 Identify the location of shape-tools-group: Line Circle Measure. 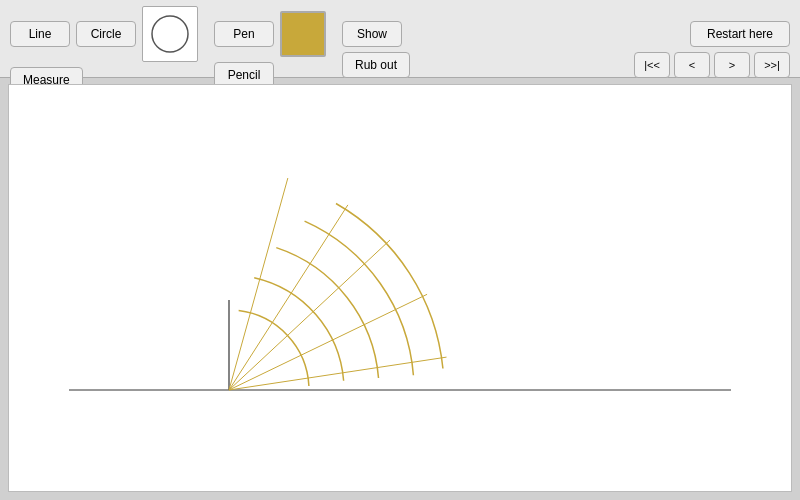
(104, 50).